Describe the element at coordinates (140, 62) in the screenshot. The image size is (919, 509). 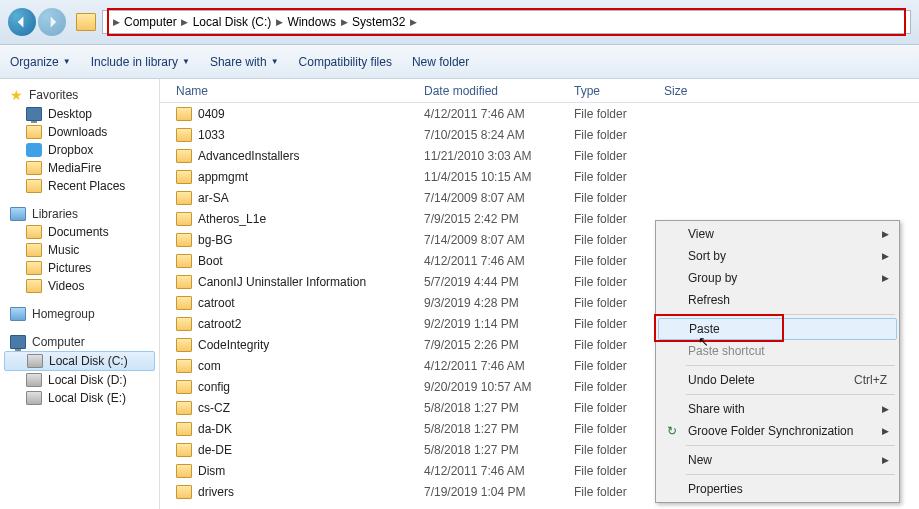
I see `include-in-library-button: Include in library▼` at that location.